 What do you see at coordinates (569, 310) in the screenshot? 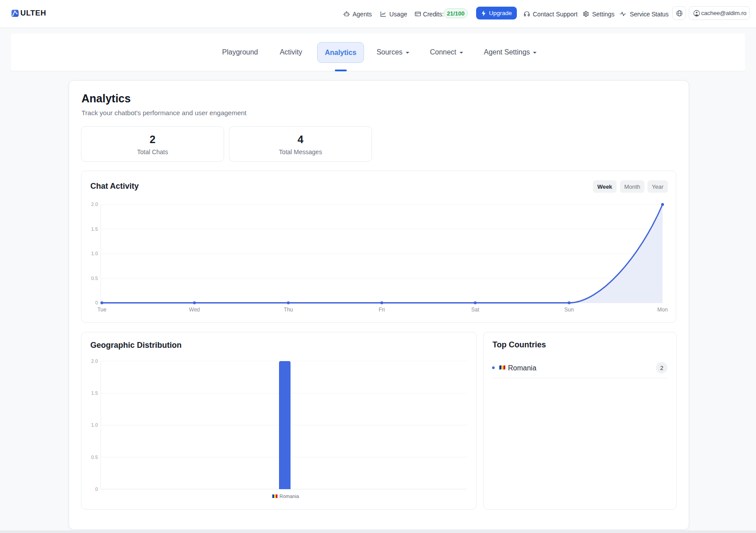
I see `svg-text: Sun` at bounding box center [569, 310].